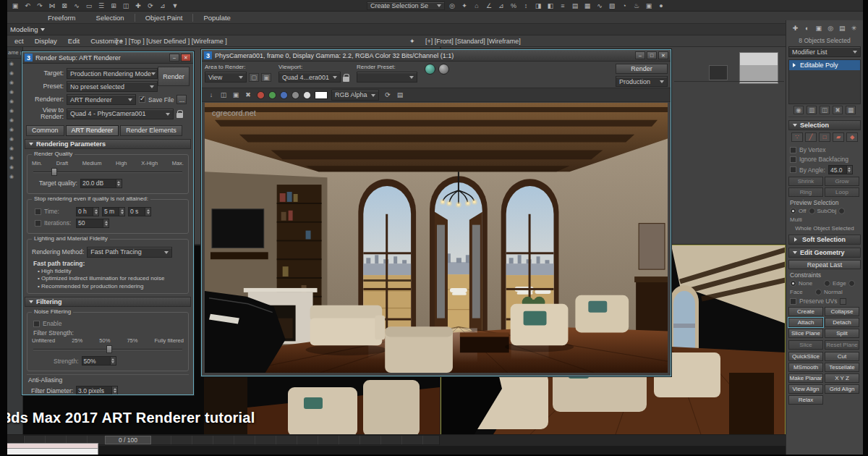 The image size is (868, 456). What do you see at coordinates (852, 138) in the screenshot?
I see `element-subobject-icon: ◆` at bounding box center [852, 138].